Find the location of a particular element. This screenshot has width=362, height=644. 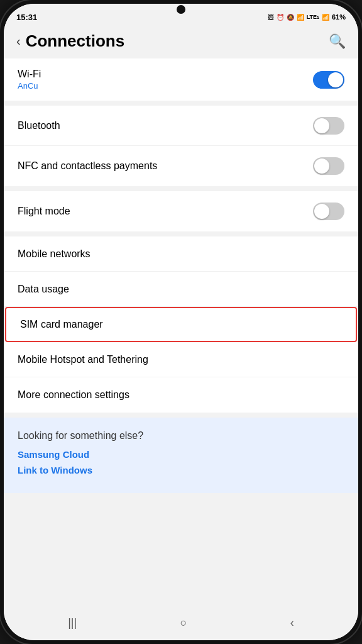

wifi-signal-icon: 📶 is located at coordinates (300, 18).